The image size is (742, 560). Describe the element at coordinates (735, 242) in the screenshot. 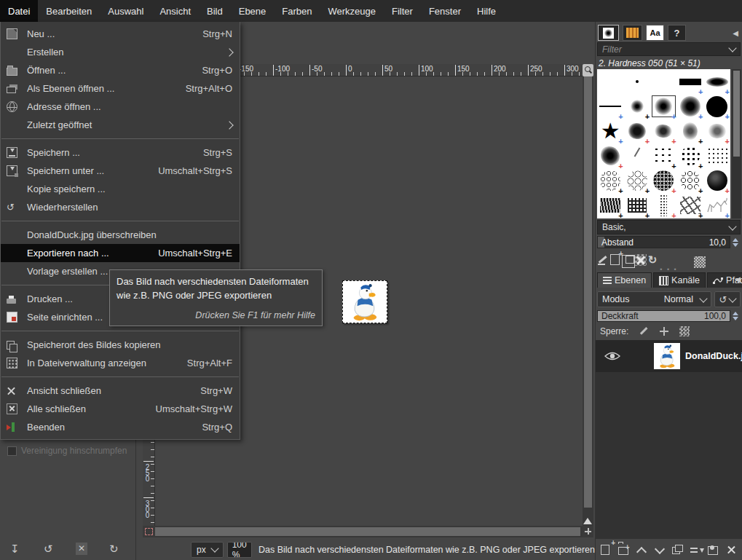

I see `spacing-spinner` at that location.